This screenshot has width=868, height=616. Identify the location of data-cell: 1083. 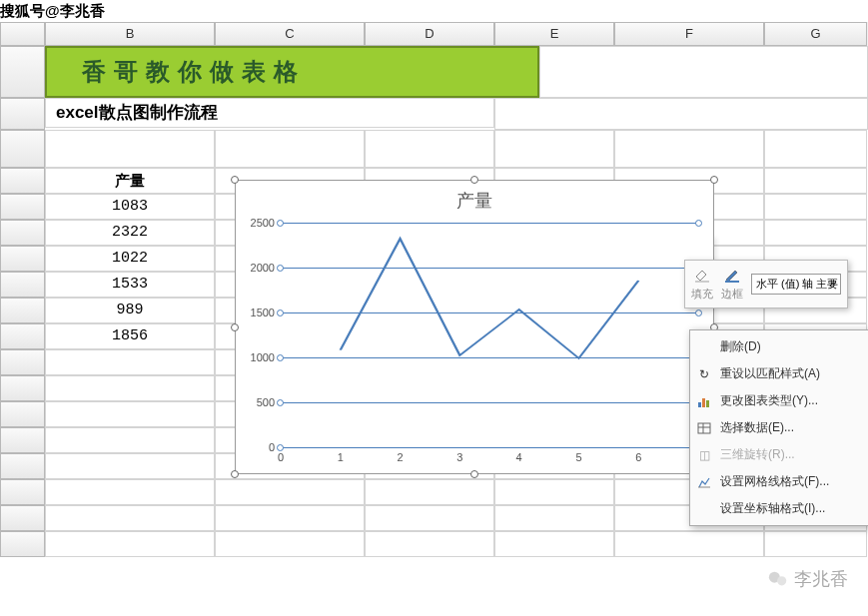
(130, 207).